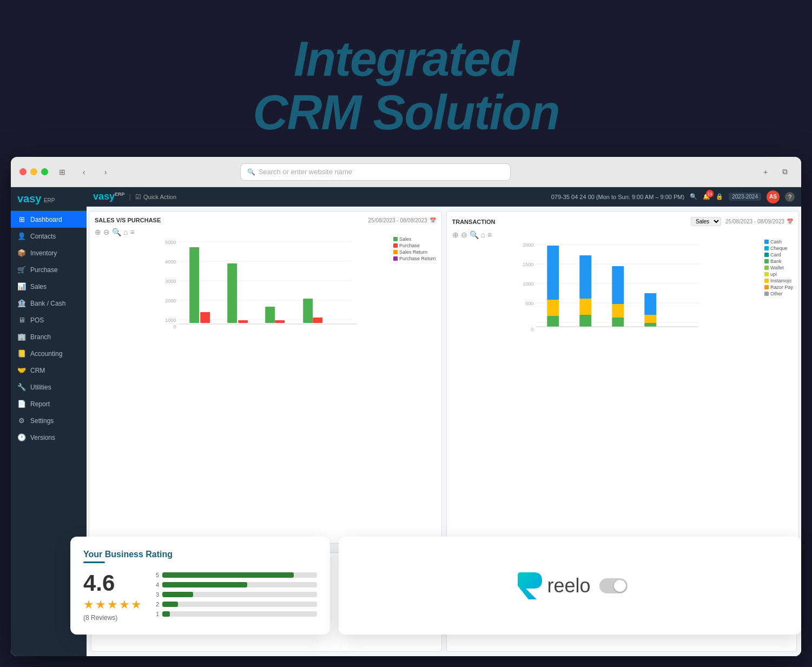 The height and width of the screenshot is (667, 812). I want to click on quick-action-label: Quick Action, so click(160, 197).